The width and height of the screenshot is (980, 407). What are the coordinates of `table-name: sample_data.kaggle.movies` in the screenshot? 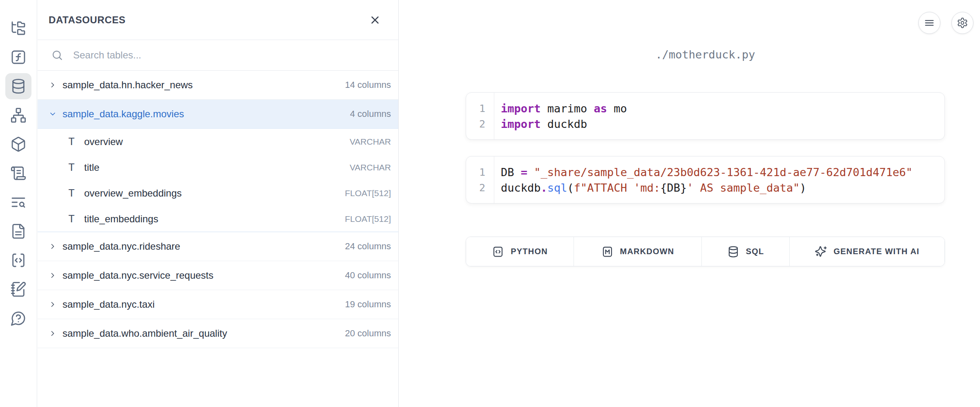 It's located at (203, 114).